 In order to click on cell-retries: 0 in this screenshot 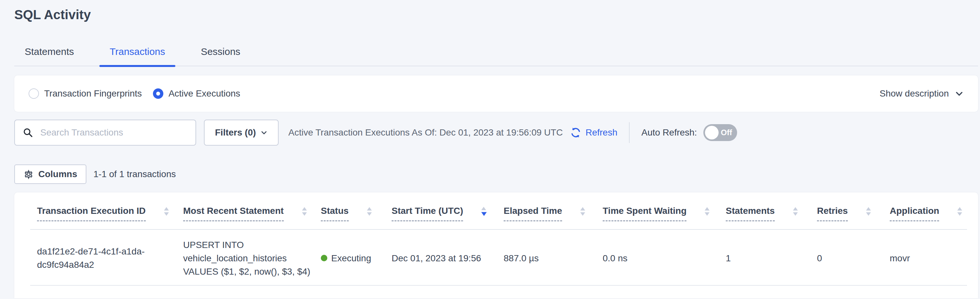, I will do `click(854, 258)`.